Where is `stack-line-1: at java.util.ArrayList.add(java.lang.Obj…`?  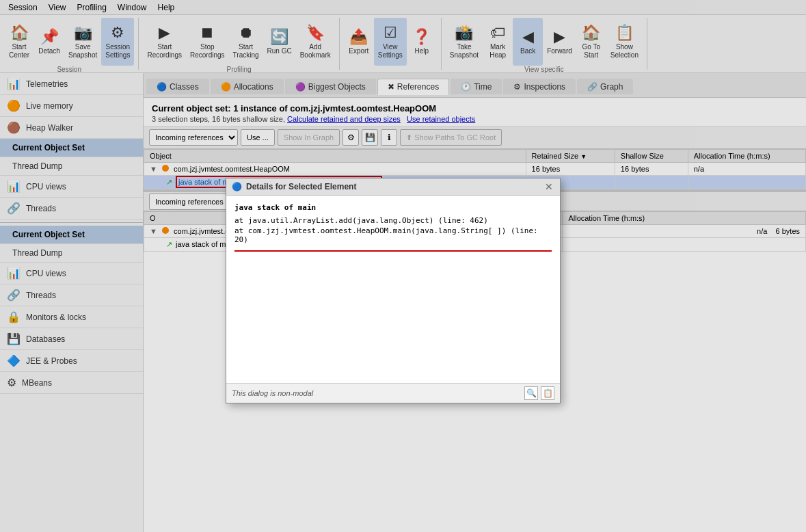 stack-line-1: at java.util.ArrayList.add(java.lang.Obj… is located at coordinates (393, 220).